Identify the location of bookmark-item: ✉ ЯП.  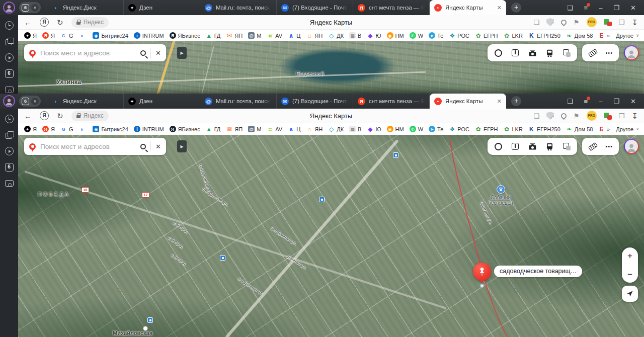
(234, 129).